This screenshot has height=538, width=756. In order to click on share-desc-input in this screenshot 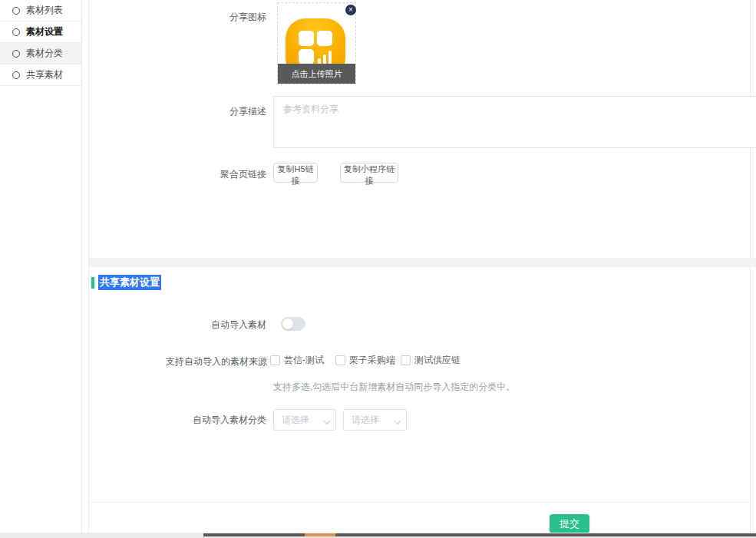, I will do `click(514, 122)`.